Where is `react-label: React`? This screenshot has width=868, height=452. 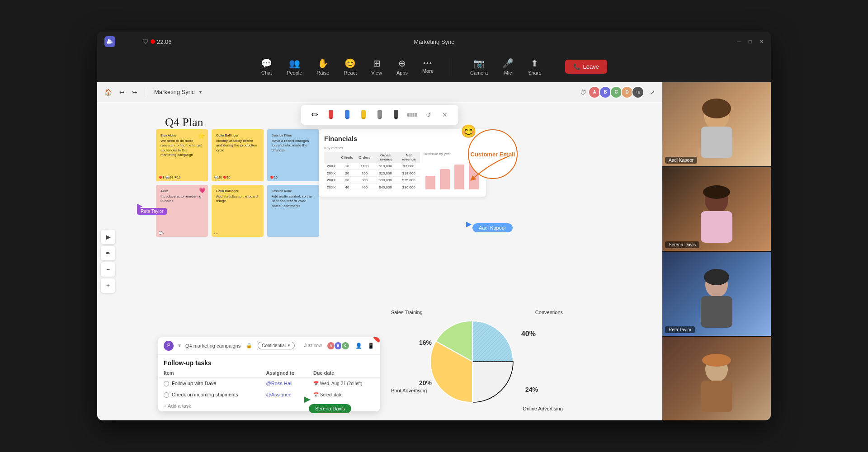
react-label: React is located at coordinates (350, 73).